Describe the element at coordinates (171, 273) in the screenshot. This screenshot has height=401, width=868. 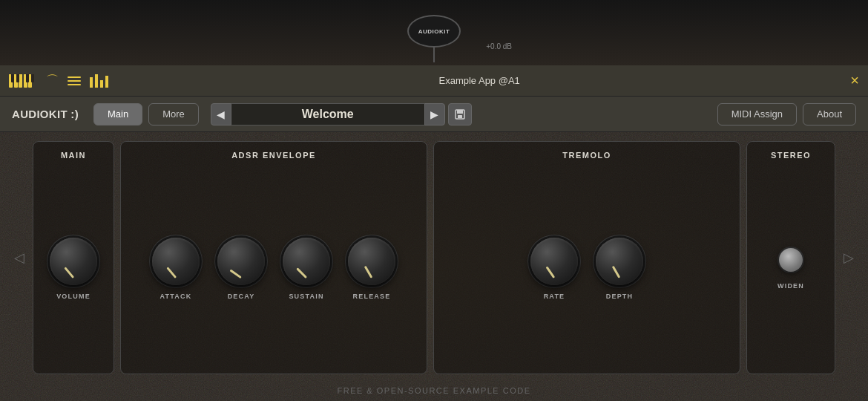
I see `attack-knob-indicator` at that location.